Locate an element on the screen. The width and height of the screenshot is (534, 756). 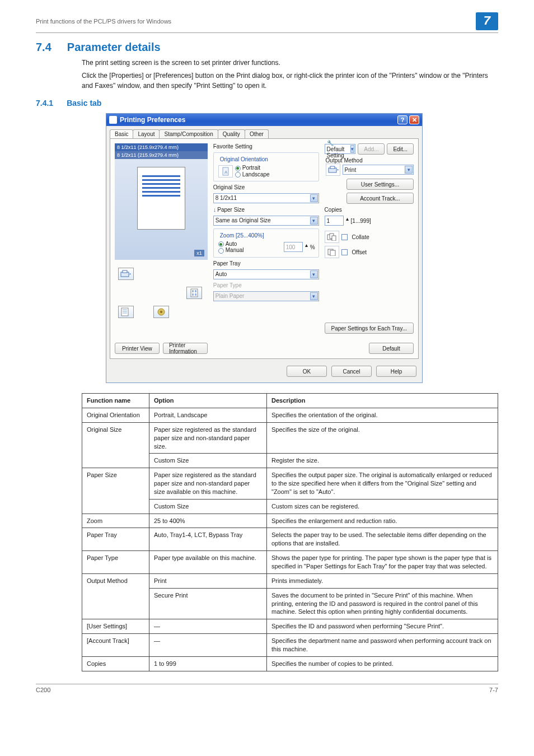
footer-page: 7-7 is located at coordinates (494, 690).